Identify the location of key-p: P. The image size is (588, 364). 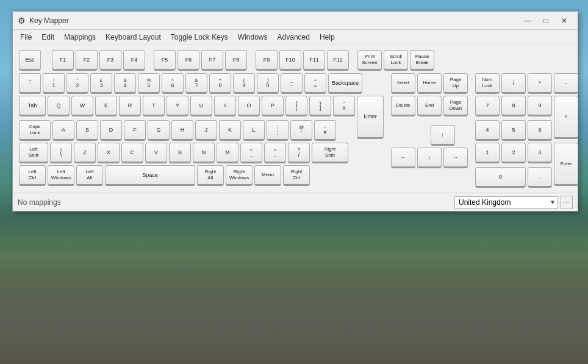
(273, 106).